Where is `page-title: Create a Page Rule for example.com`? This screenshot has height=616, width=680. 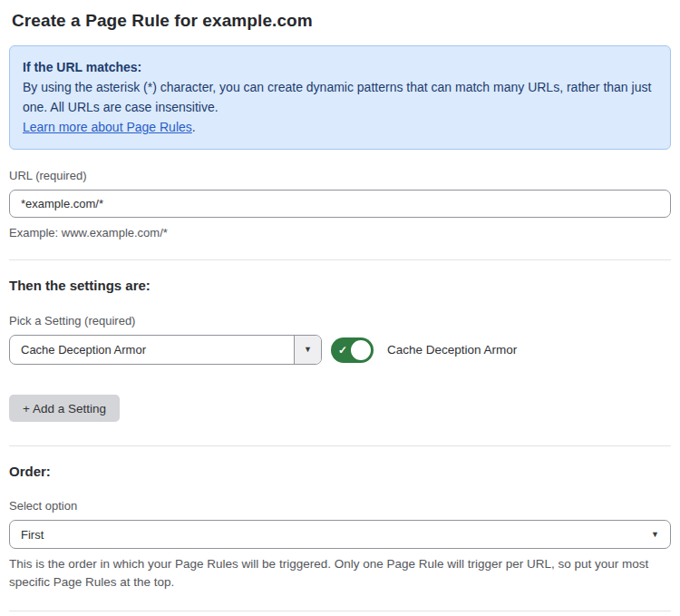 page-title: Create a Page Rule for example.com is located at coordinates (341, 21).